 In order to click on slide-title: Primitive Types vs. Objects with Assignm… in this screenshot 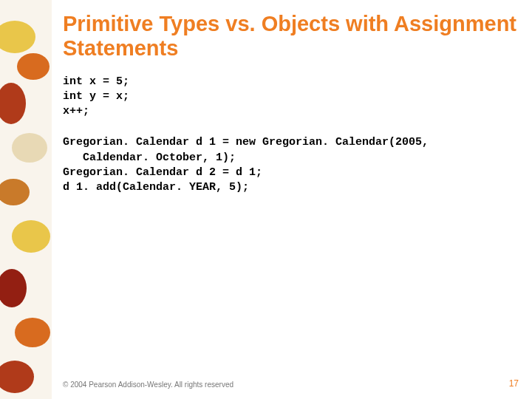, I will do `click(290, 37)`.